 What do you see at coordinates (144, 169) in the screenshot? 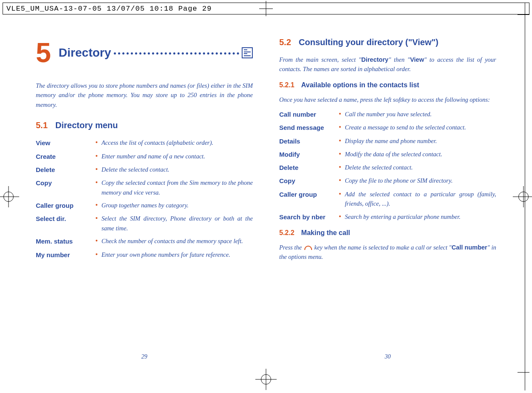
I see `menu-item: Delete•Delete the selected contact.` at bounding box center [144, 169].